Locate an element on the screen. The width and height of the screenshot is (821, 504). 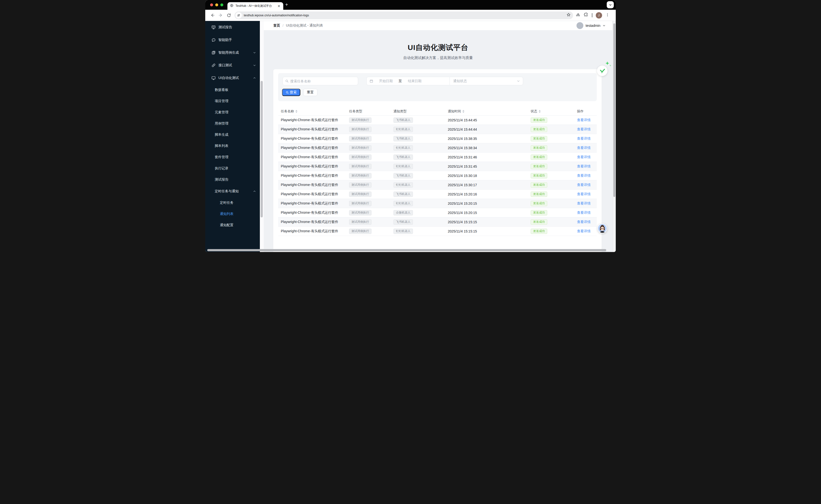
notify-time-cell: 2025/11/4 15:31:45 is located at coordinates (489, 167).